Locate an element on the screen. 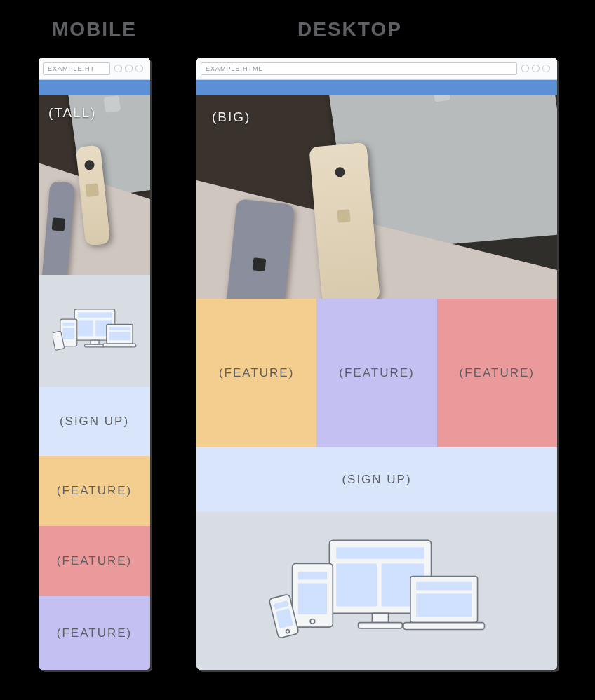 The width and height of the screenshot is (595, 700). browser-chrome: EXAMPLE.HT is located at coordinates (94, 69).